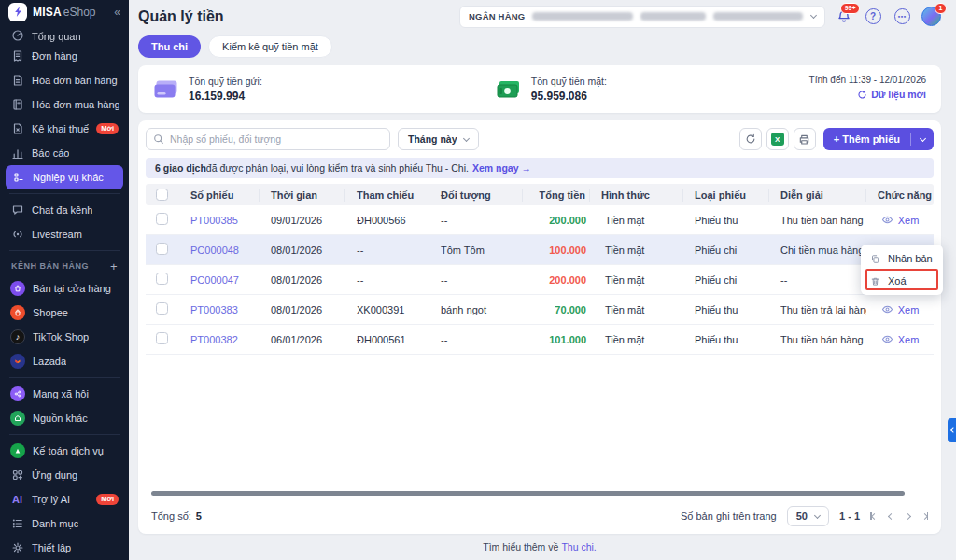  Describe the element at coordinates (18, 394) in the screenshot. I see `social-icon` at that location.